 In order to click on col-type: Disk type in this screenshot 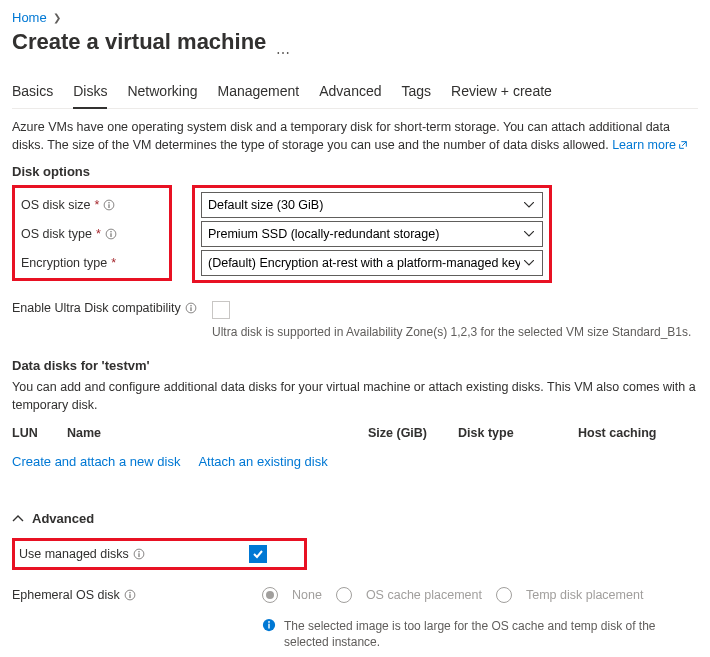, I will do `click(518, 433)`.